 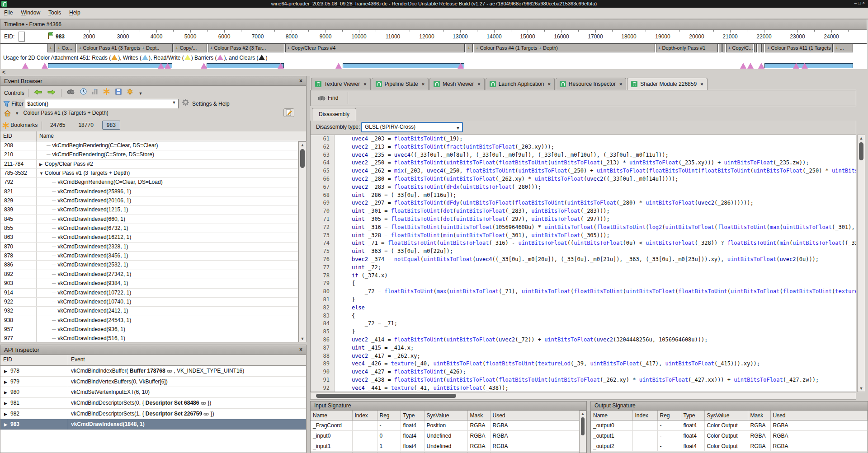 What do you see at coordinates (448, 436) in the screenshot?
I see `signature-row: _input00float4UndefinedRGBARGBA` at bounding box center [448, 436].